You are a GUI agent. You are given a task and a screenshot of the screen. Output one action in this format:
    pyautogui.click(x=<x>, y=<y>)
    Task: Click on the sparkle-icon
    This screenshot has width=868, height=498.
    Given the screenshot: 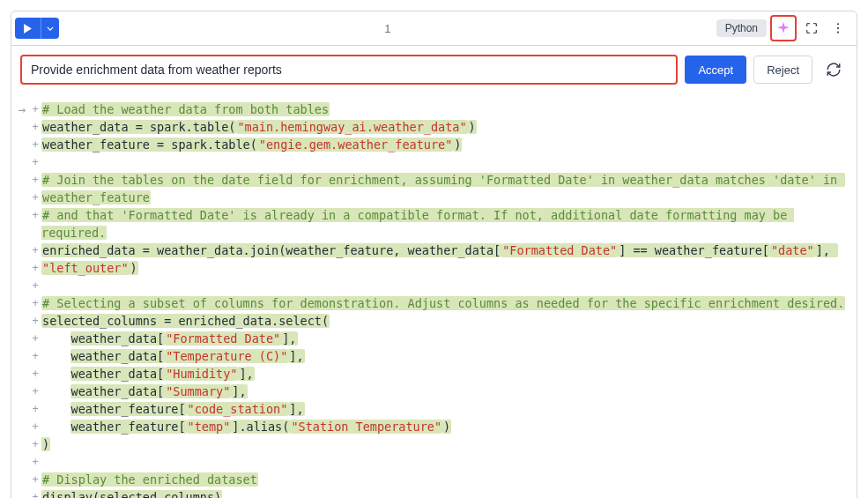 What is the action you would take?
    pyautogui.click(x=783, y=28)
    